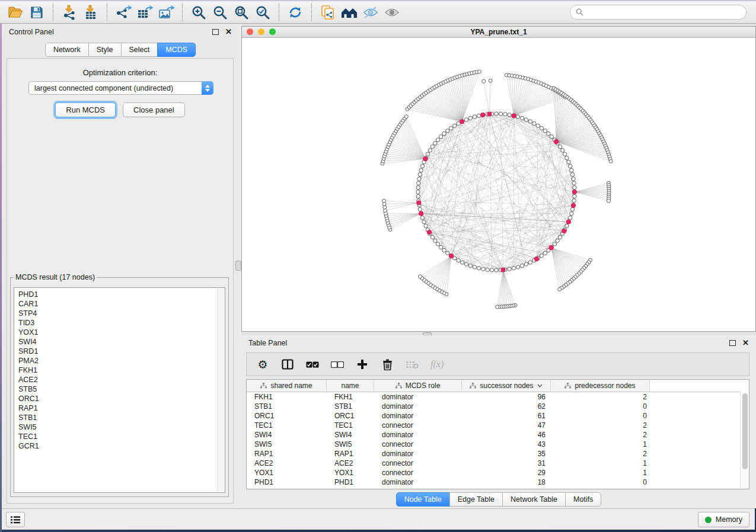  I want to click on column-header-shared-name: shared name, so click(287, 386).